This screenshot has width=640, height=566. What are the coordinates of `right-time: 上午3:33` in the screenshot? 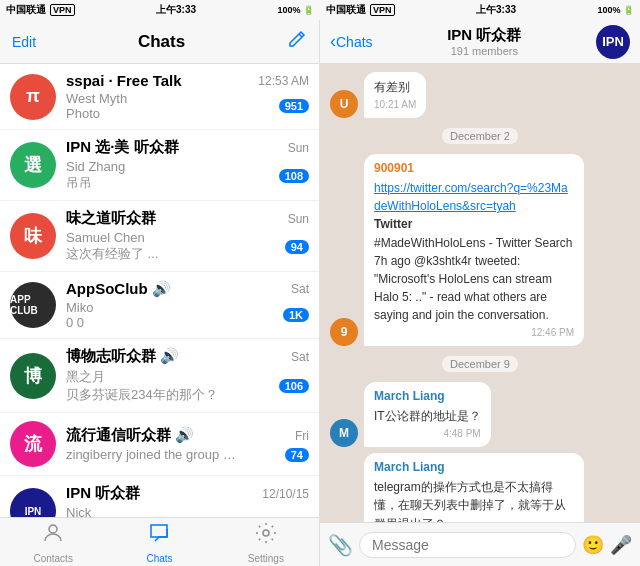 It's located at (496, 10).